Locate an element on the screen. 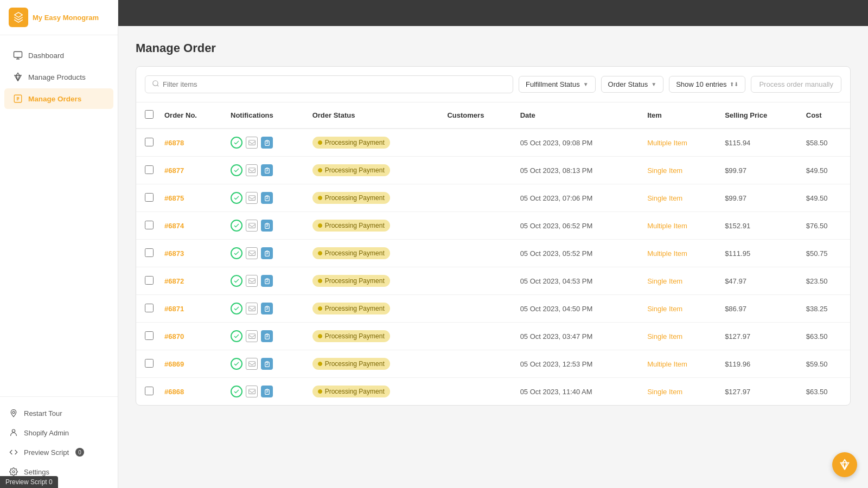  col-date: Date is located at coordinates (578, 115).